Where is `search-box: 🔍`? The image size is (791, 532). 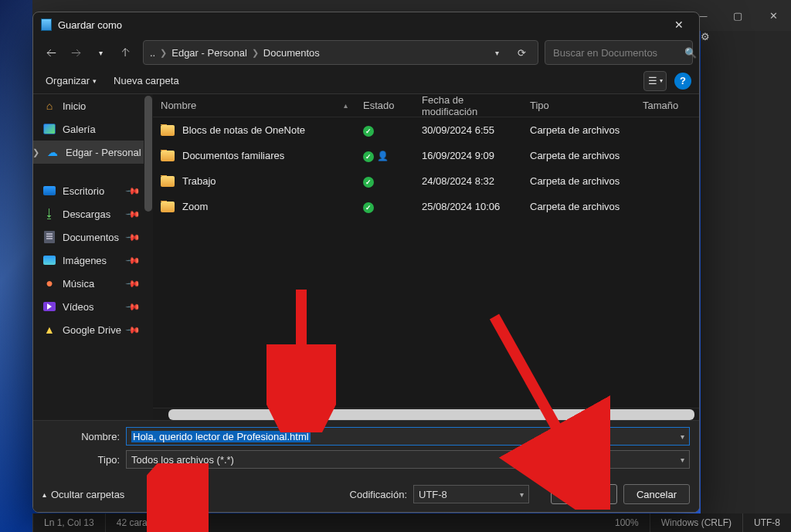 search-box: 🔍 is located at coordinates (619, 53).